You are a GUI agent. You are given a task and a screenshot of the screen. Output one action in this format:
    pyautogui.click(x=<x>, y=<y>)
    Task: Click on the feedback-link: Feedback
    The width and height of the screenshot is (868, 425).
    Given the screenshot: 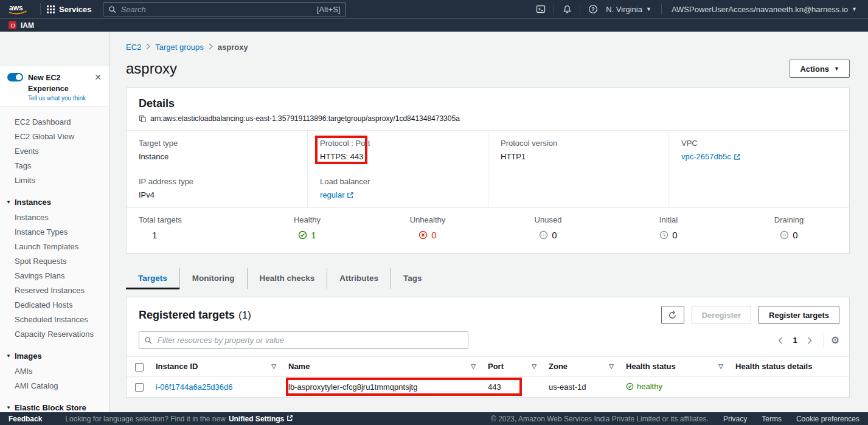 What is the action you would take?
    pyautogui.click(x=26, y=419)
    